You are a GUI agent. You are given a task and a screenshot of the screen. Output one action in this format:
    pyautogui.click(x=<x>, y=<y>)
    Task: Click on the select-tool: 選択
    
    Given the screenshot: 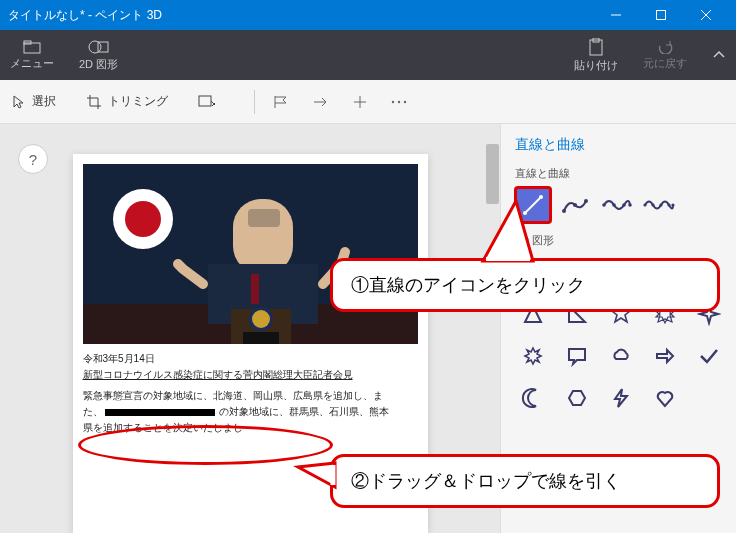 What is the action you would take?
    pyautogui.click(x=34, y=102)
    